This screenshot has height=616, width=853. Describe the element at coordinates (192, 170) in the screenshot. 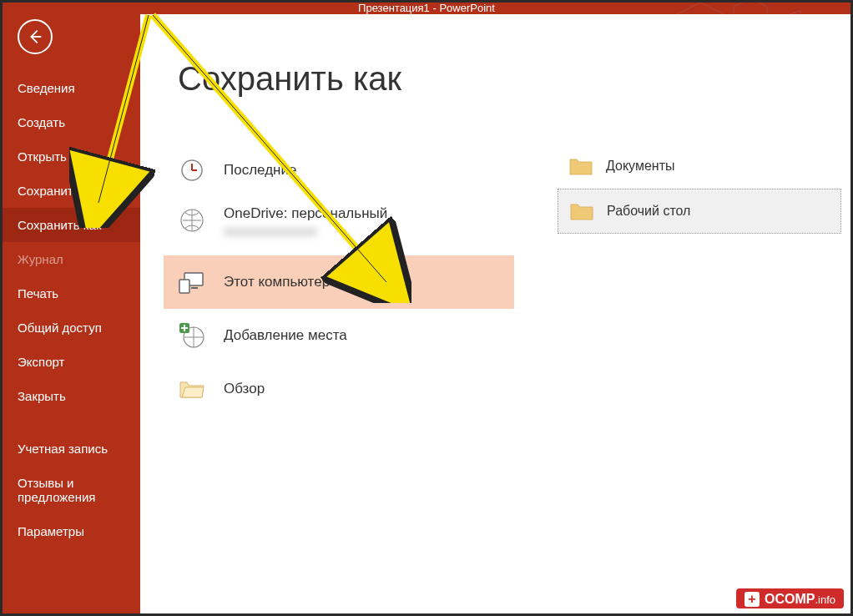

I see `clock-icon` at that location.